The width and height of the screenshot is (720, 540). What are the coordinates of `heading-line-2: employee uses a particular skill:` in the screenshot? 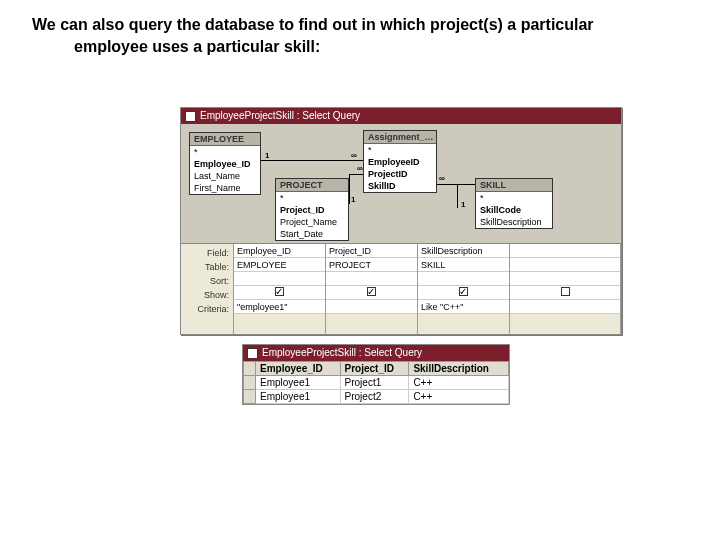 It's located at (361, 47).